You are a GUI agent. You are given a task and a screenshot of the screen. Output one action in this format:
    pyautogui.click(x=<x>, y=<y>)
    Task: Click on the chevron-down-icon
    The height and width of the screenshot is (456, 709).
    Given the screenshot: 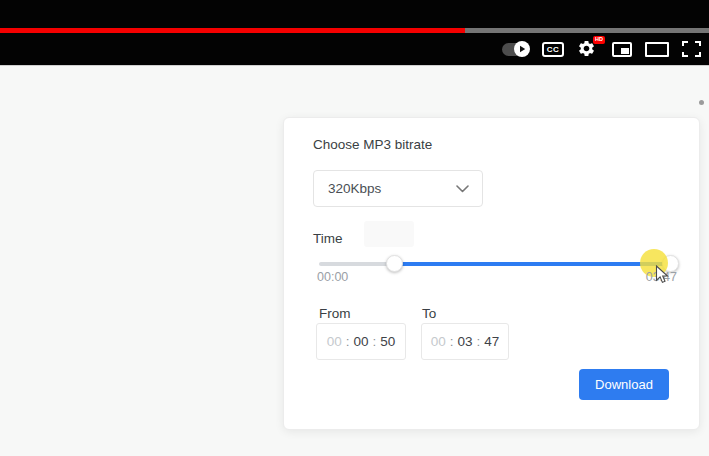 What is the action you would take?
    pyautogui.click(x=462, y=189)
    